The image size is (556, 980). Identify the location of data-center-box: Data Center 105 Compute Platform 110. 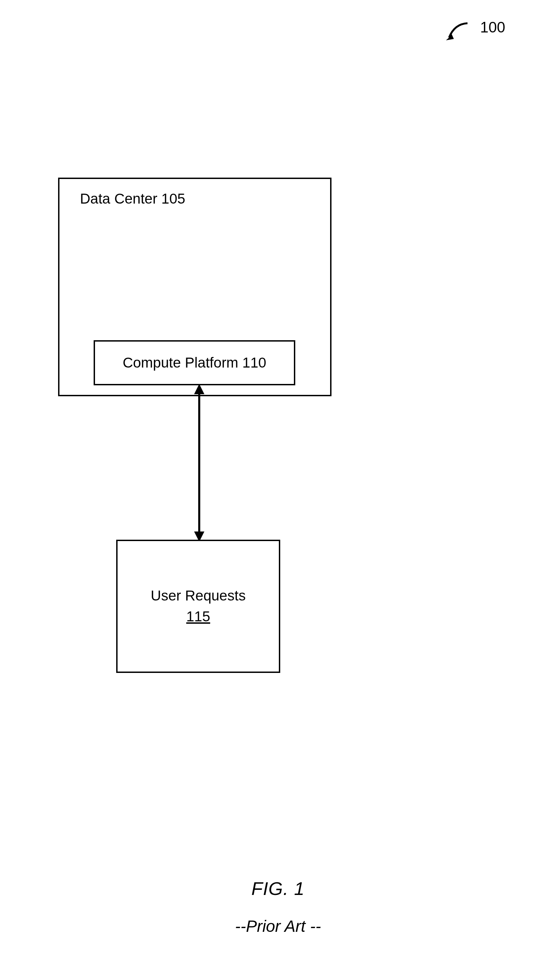
(195, 287).